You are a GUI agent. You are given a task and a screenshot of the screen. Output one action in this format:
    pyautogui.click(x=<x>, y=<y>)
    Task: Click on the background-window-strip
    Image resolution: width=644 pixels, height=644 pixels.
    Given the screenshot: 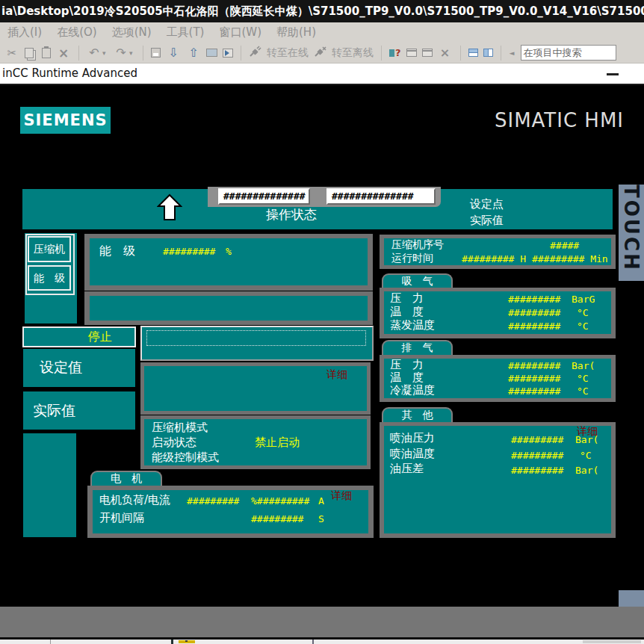 What is the action you would take?
    pyautogui.click(x=322, y=642)
    